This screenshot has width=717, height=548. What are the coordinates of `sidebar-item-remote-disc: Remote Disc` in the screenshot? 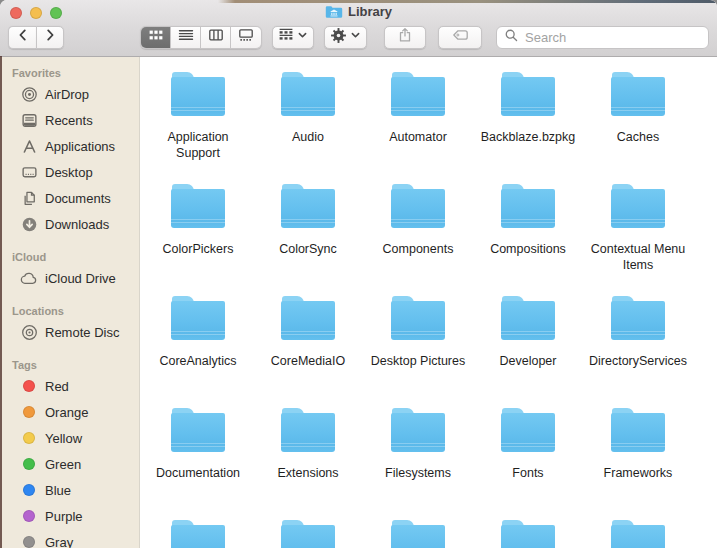 It's located at (70, 332).